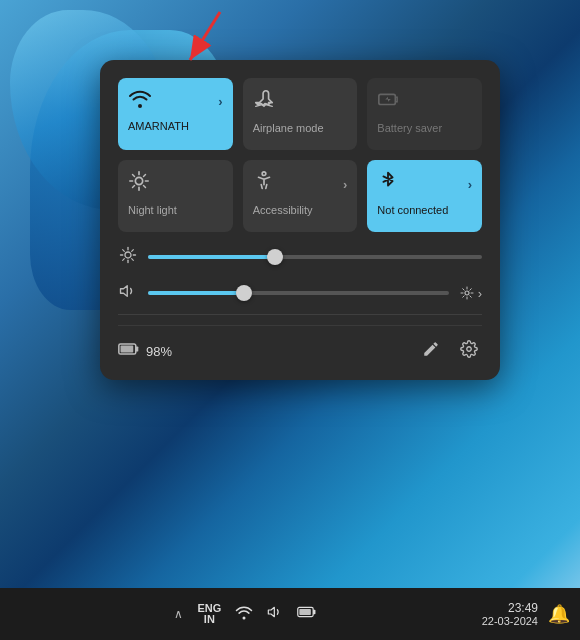  What do you see at coordinates (264, 184) in the screenshot?
I see `accessibility-icon` at bounding box center [264, 184].